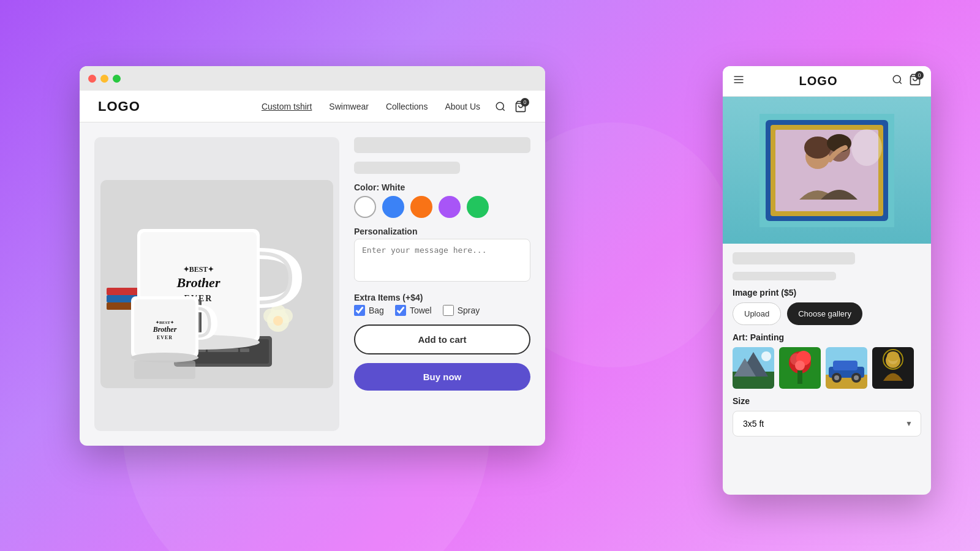 This screenshot has width=980, height=551. What do you see at coordinates (919, 75) in the screenshot?
I see `mobile-cart-badge: 0` at bounding box center [919, 75].